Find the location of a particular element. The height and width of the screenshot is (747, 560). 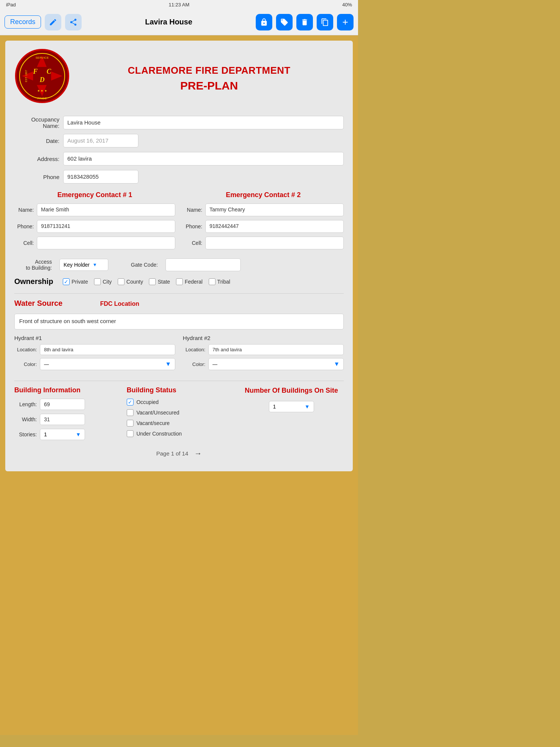

status-vacant-secure: Vacant/secure is located at coordinates (179, 423).